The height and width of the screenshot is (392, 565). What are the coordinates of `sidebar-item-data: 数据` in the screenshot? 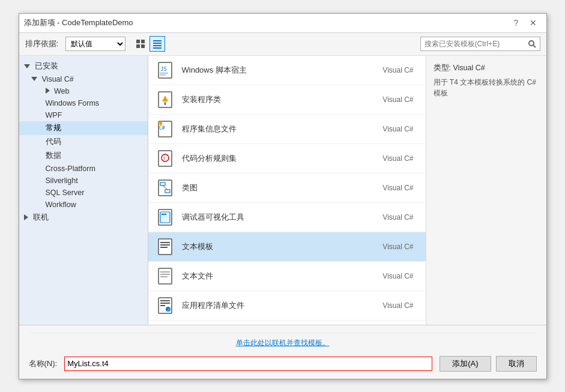 It's located at (83, 156).